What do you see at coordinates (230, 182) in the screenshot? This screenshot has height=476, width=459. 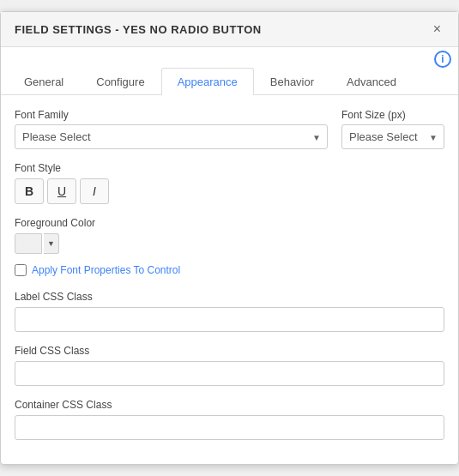 I see `font-style-section: Font Style B U I` at bounding box center [230, 182].